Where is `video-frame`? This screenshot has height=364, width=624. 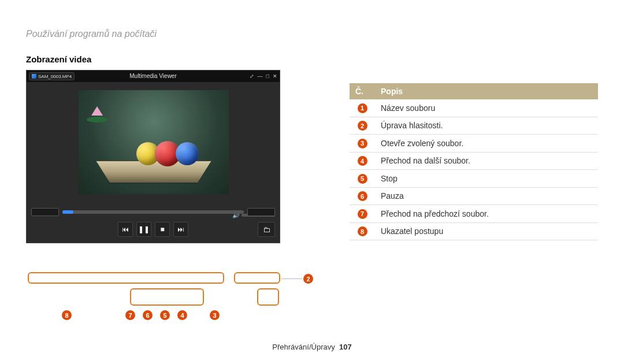
video-frame is located at coordinates (154, 142).